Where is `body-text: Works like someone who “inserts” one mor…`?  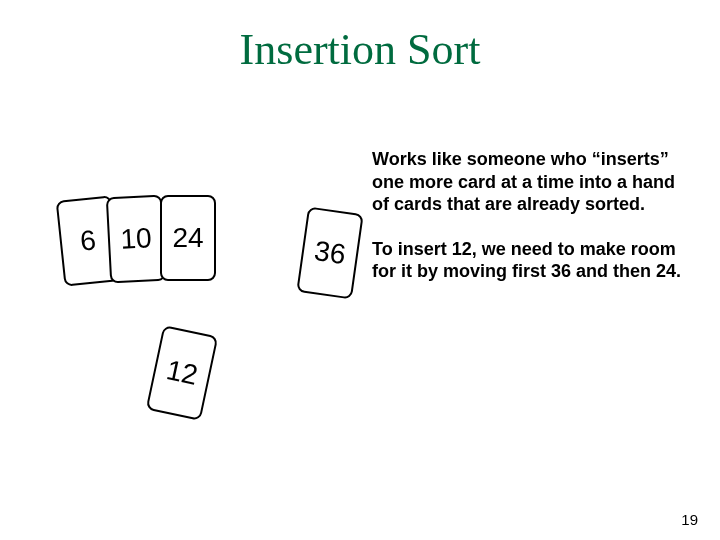
body-text: Works like someone who “inserts” one mor… is located at coordinates (532, 216).